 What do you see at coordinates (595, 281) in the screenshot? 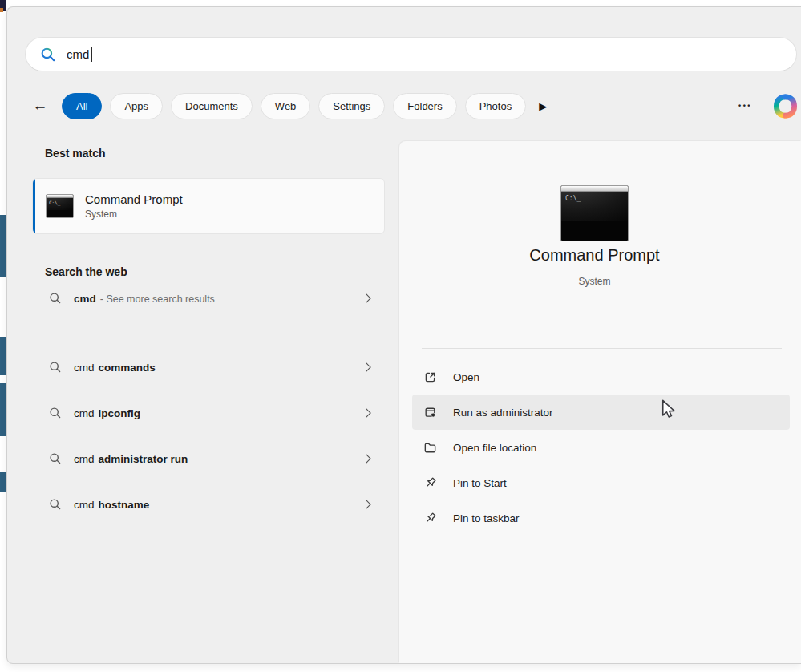
I see `preview-app-subtitle: System` at bounding box center [595, 281].